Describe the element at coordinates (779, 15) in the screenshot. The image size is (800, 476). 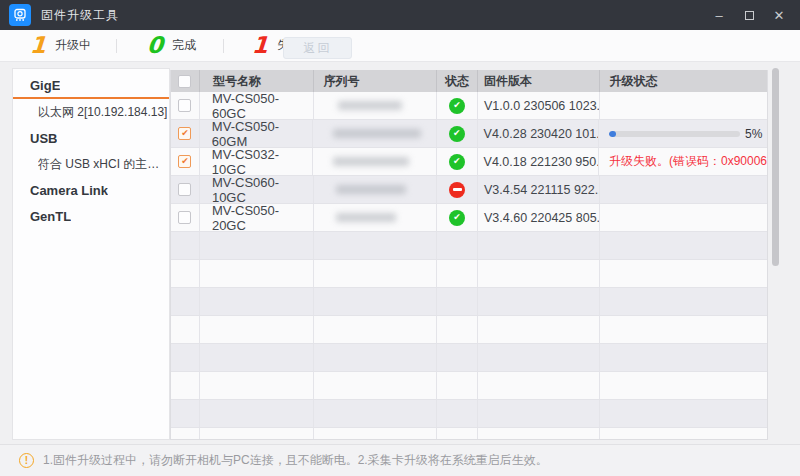
I see `close-button: ✕` at that location.